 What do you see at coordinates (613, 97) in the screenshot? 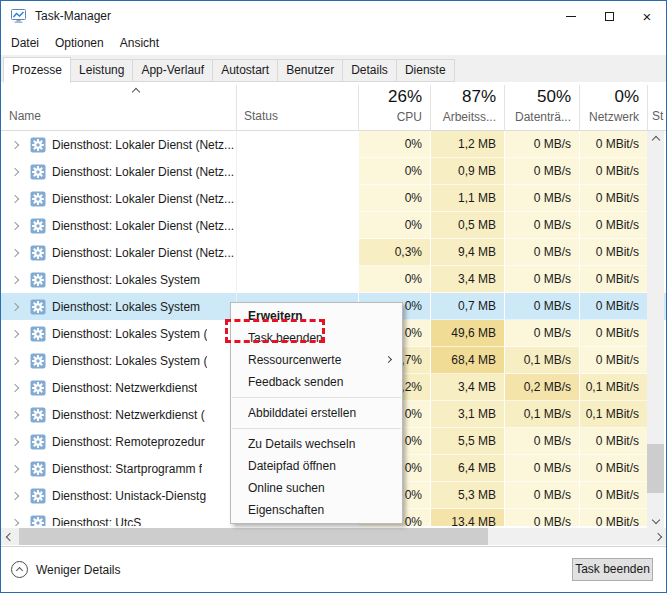
I see `net-total-percent: 0%` at bounding box center [613, 97].